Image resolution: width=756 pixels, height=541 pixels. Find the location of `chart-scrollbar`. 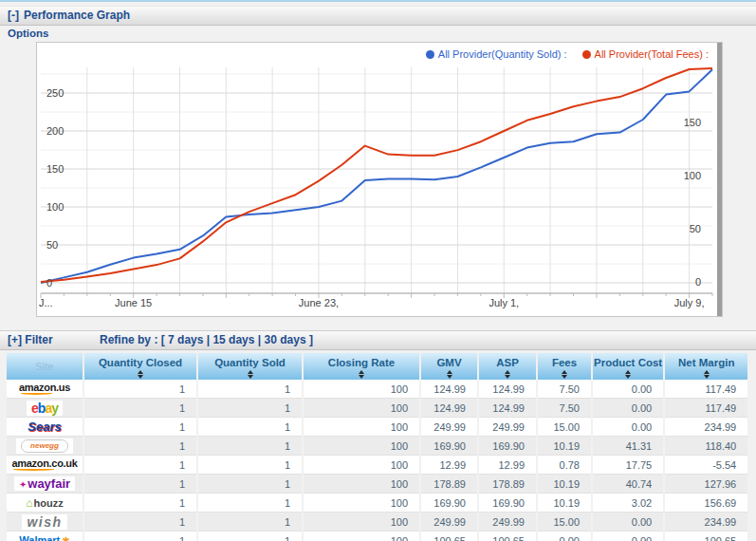

chart-scrollbar is located at coordinates (719, 179).